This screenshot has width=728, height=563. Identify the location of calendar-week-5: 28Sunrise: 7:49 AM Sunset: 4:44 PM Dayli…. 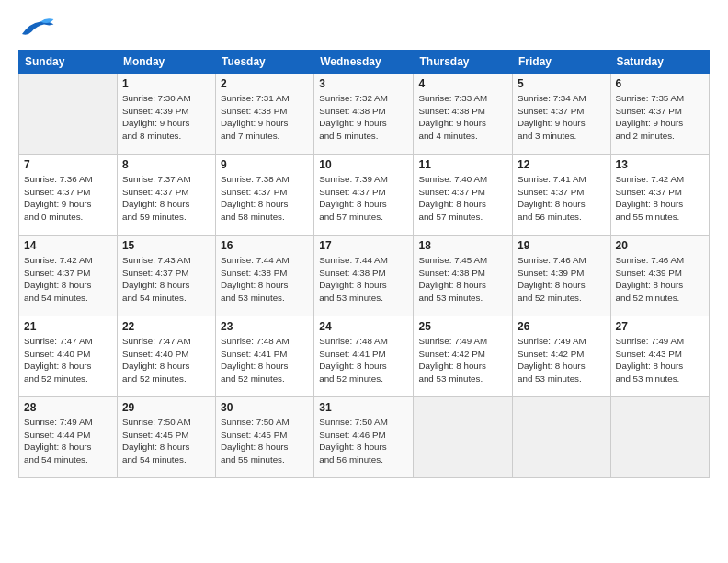
(364, 438).